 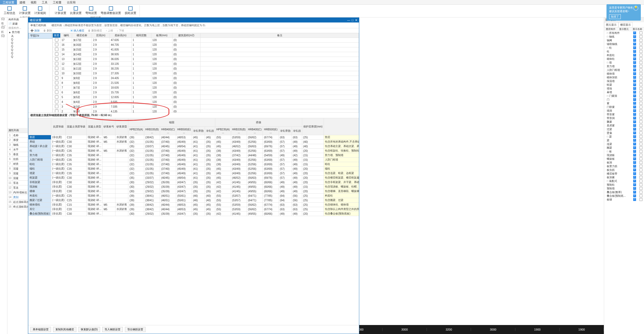 What do you see at coordinates (8, 2) in the screenshot?
I see `menu-0: 工程设置` at bounding box center [8, 2].